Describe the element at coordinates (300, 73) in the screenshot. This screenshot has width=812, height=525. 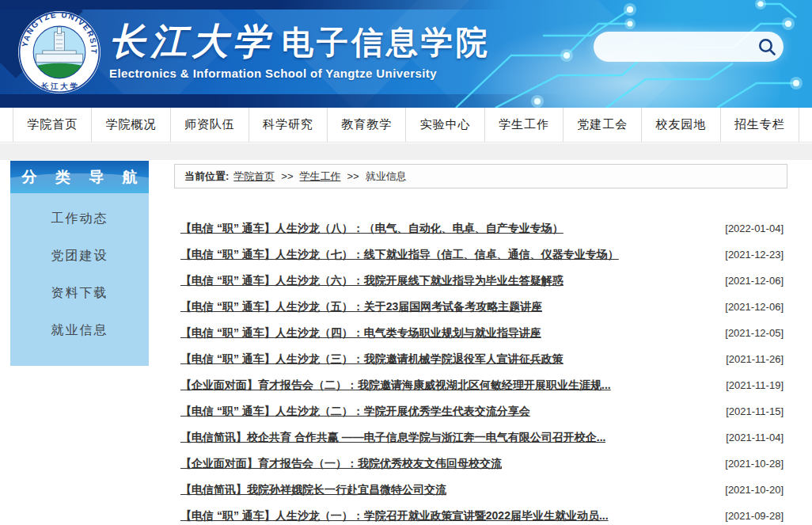
I see `school-name-english: Electronics & Information School of Yang…` at that location.